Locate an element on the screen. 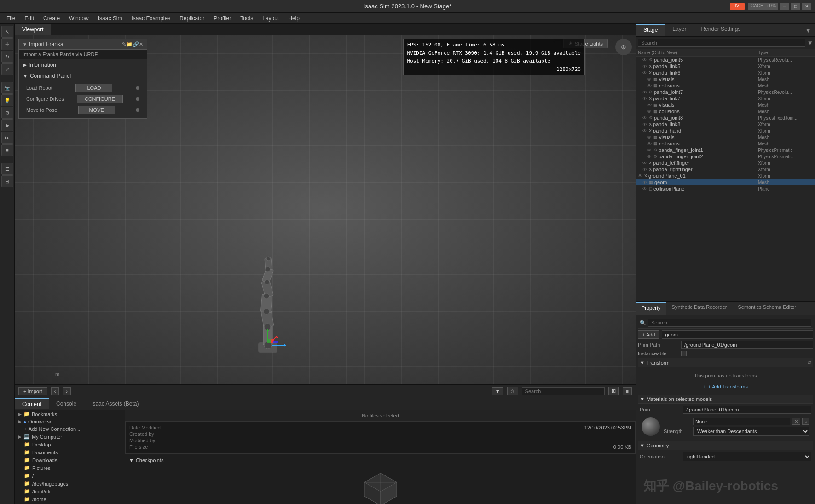  stage-item-panda-joint5: 👁 ⚙panda_joint5 PhysicsRevolu... is located at coordinates (725, 60).